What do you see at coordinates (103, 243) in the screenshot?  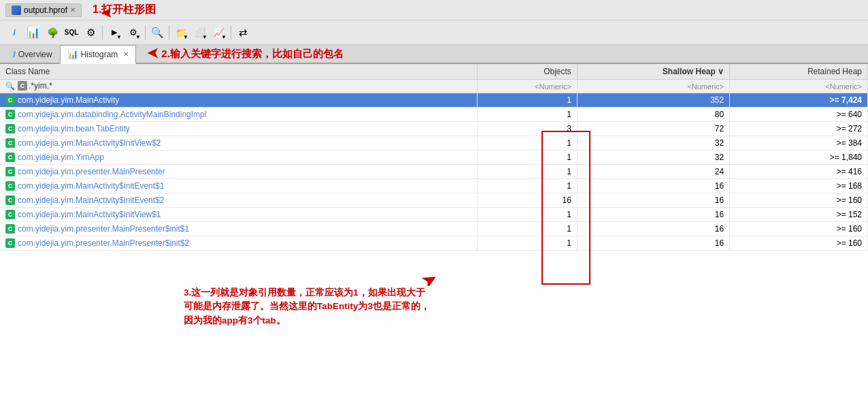 I see `class-name: com.yidejia.yim.presenter.MainPresenter$…` at bounding box center [103, 243].